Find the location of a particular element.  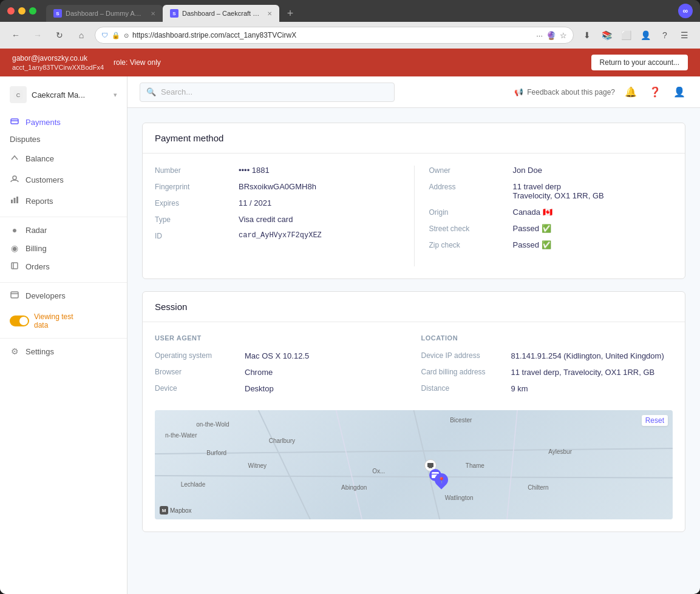

tablet-icon: ⬜ is located at coordinates (626, 35).